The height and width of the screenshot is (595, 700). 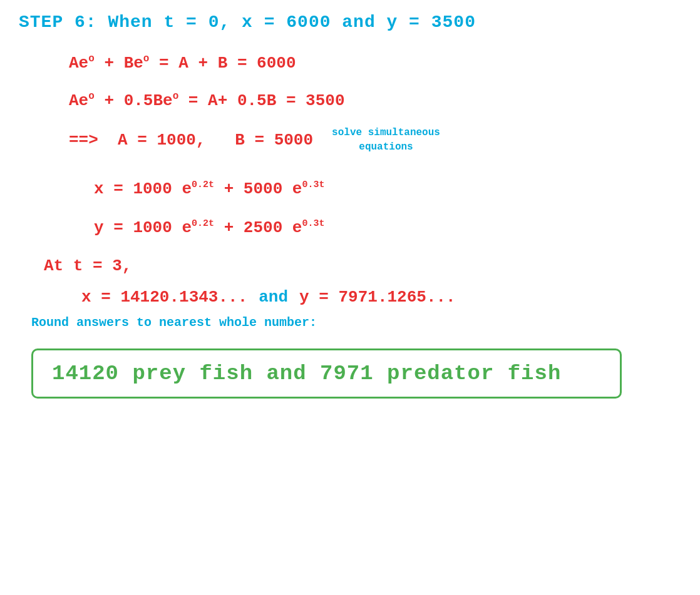 I want to click on and-word: and, so click(x=273, y=297).